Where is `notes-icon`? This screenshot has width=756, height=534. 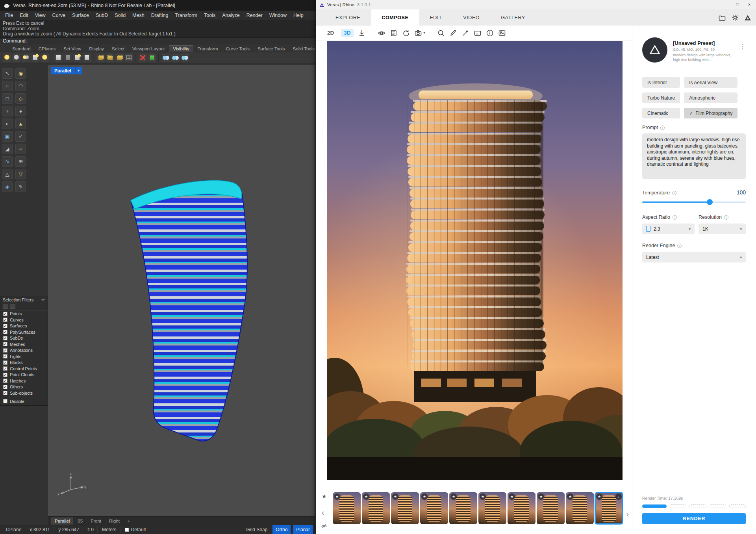 notes-icon is located at coordinates (394, 33).